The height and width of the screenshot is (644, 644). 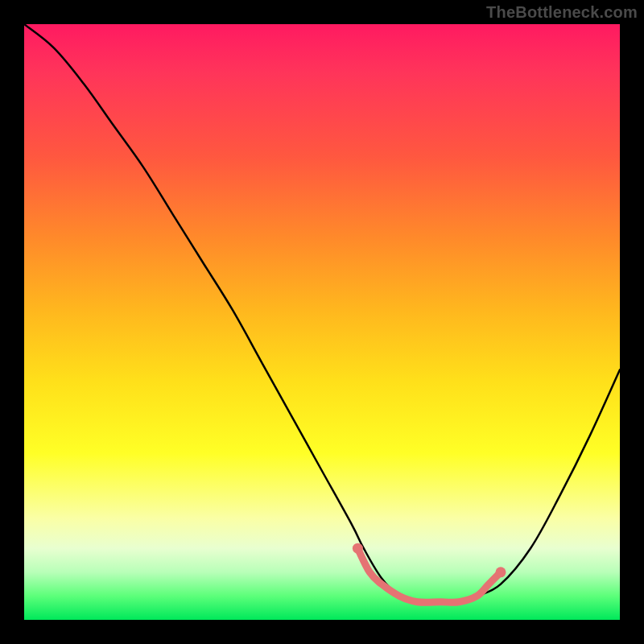 What do you see at coordinates (562, 13) in the screenshot?
I see `watermark-text: TheBottleneck.com` at bounding box center [562, 13].